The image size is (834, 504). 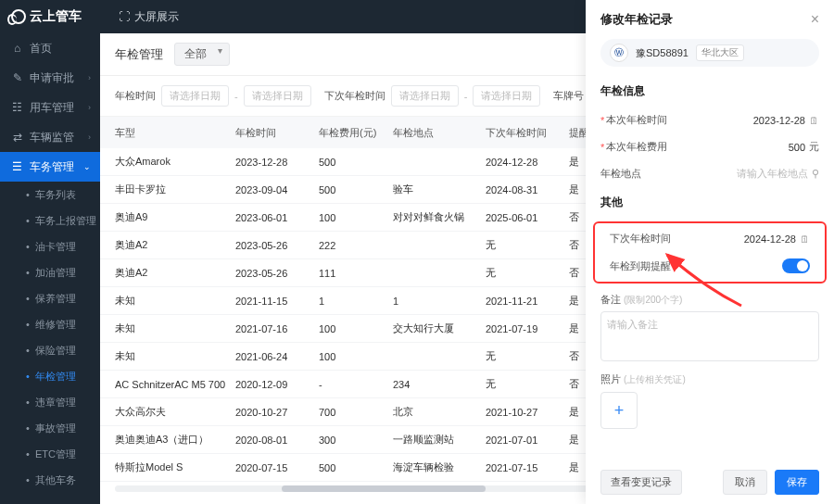 What do you see at coordinates (50, 167) in the screenshot?
I see `sidebar-item-active: ☰车务管理⌄` at bounding box center [50, 167].